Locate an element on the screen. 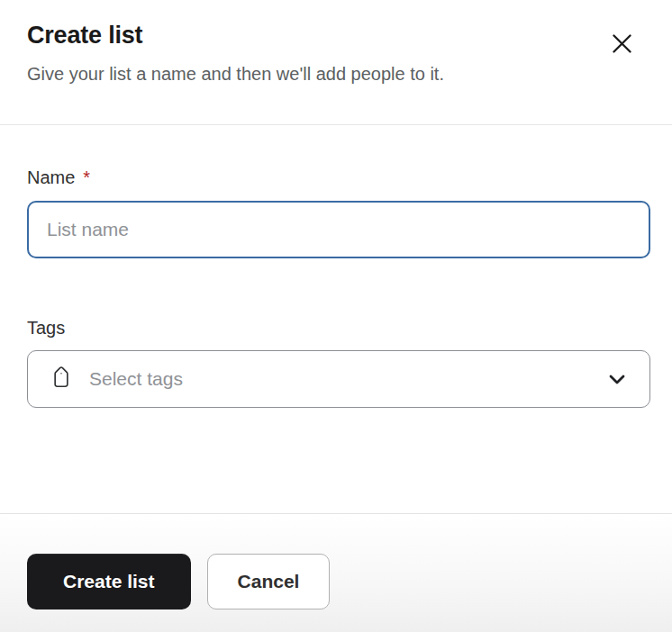 This screenshot has width=672, height=632. tags-select-placeholder: Select tags is located at coordinates (347, 379).